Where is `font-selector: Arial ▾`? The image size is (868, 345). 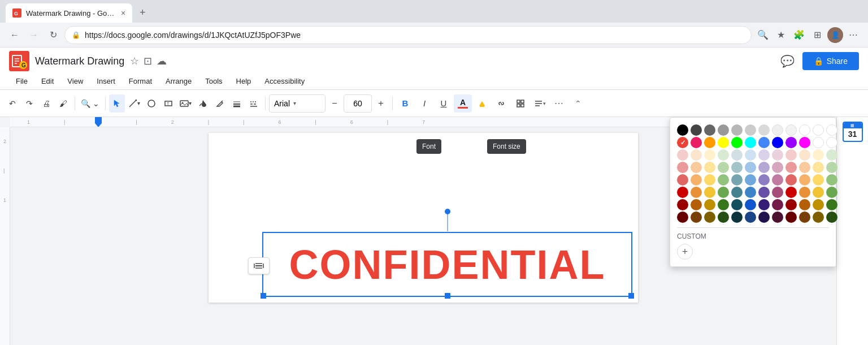 font-selector: Arial ▾ is located at coordinates (297, 104).